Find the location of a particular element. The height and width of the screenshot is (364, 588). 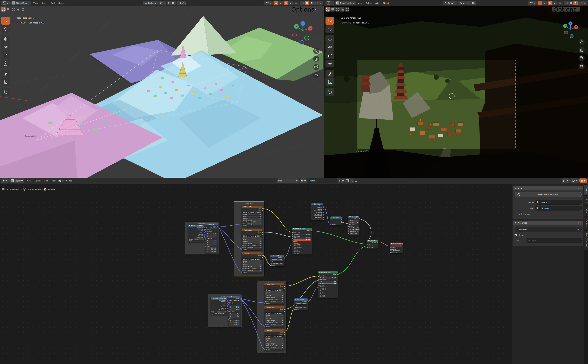

normal-map-node: Normal Map Normal Tangent Space Strength… is located at coordinates (301, 304).